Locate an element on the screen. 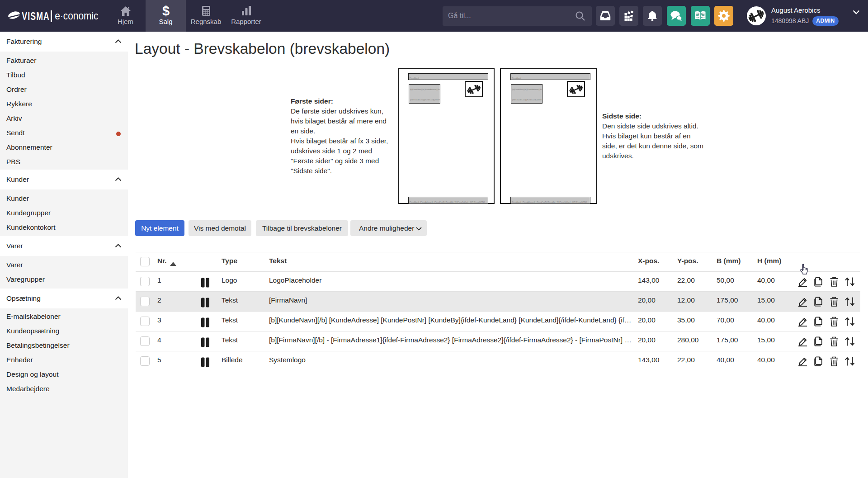 The height and width of the screenshot is (478, 868). svg-text: e·conomic is located at coordinates (76, 16).